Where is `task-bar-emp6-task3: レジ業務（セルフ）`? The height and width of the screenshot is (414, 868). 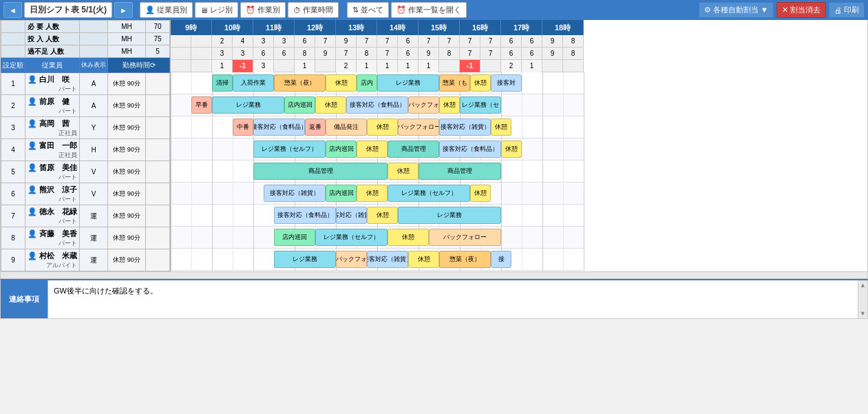 task-bar-emp6-task3: レジ業務（セルフ） is located at coordinates (429, 193).